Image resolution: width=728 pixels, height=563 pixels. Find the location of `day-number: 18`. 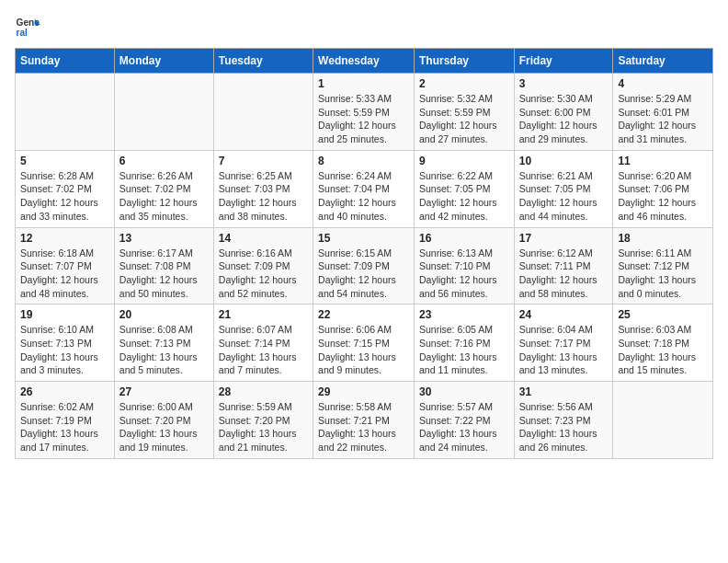

day-number: 18 is located at coordinates (663, 238).